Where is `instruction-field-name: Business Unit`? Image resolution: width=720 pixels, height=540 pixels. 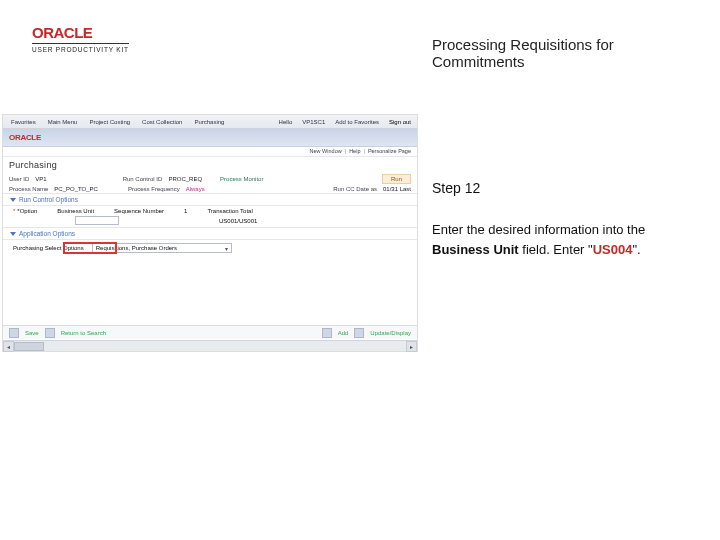
instruction-field-name: Business Unit is located at coordinates (476, 250).